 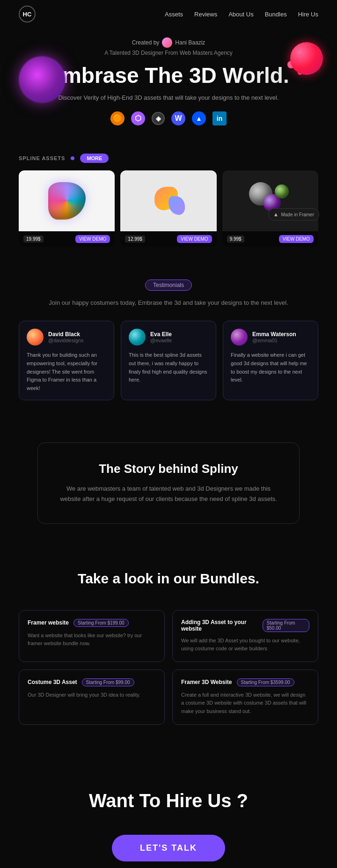 I want to click on testimonials-grid: David Black @daviddesigns Thank you for …, so click(x=168, y=360).